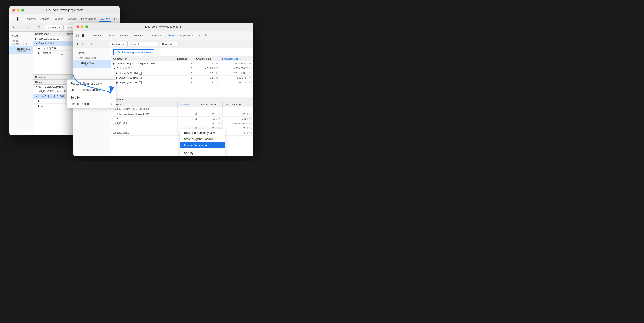 The width and height of the screenshot is (644, 323). I want to click on menu-header-options-1: Header Options ›, so click(91, 104).